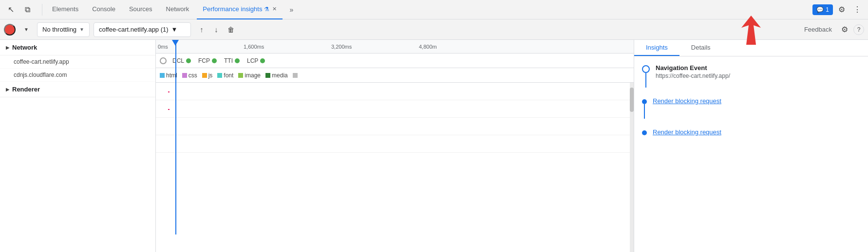  I want to click on download-btn: ↓, so click(216, 30).